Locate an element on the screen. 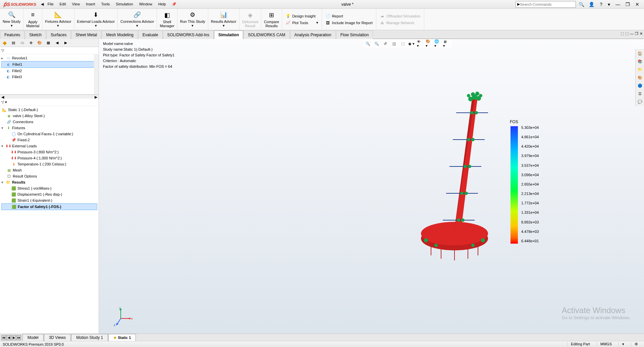  display-style-icon: ◉ ▾ is located at coordinates (412, 44).